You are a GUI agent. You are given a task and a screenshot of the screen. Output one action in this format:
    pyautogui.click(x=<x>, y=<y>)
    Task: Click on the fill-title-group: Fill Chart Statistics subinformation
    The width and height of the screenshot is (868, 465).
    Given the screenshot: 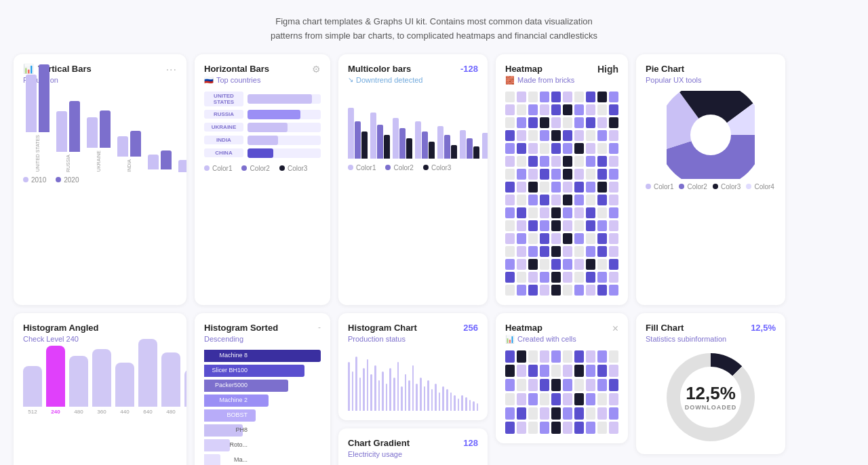 What is the action you would take?
    pyautogui.click(x=686, y=333)
    